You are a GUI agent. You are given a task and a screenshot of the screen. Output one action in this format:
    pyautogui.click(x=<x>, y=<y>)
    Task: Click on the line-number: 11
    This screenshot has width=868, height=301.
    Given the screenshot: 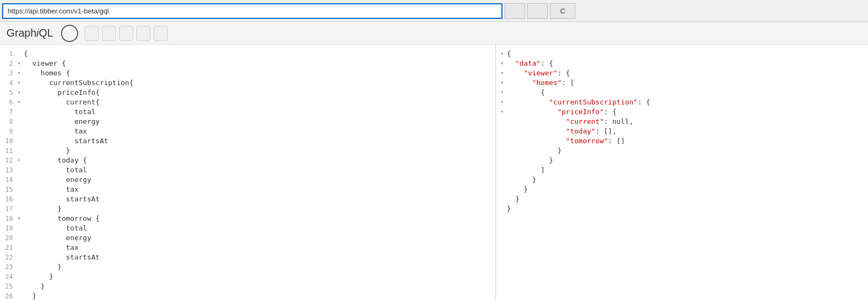 What is the action you would take?
    pyautogui.click(x=10, y=151)
    